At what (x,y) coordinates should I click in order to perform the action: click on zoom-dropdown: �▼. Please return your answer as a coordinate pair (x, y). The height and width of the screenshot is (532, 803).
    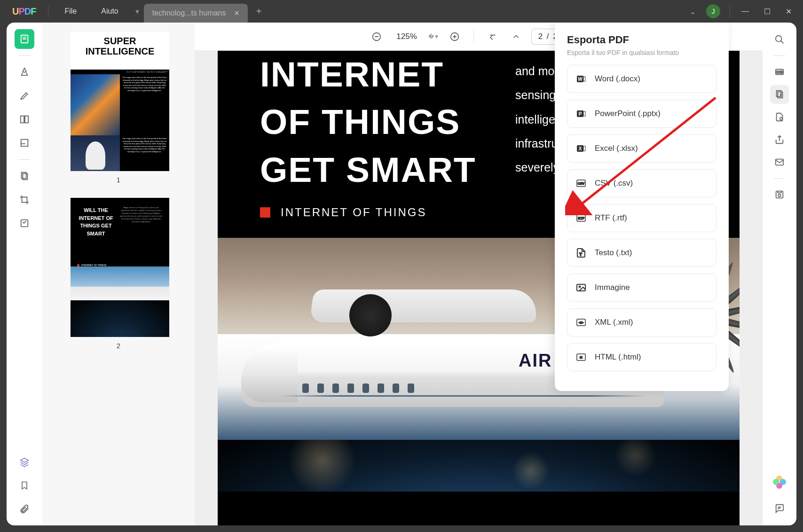
    Looking at the image, I should click on (434, 37).